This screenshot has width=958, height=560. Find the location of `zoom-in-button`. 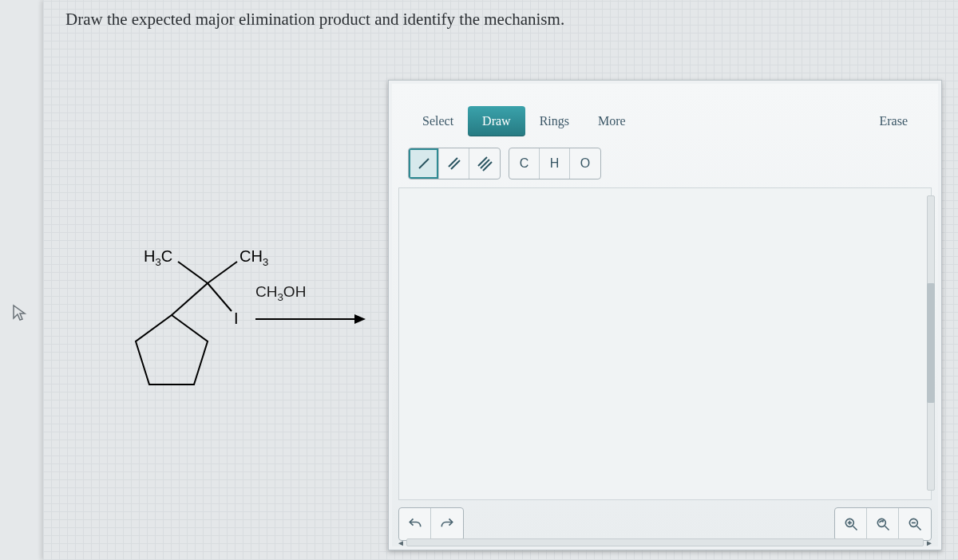

zoom-in-button is located at coordinates (851, 524).